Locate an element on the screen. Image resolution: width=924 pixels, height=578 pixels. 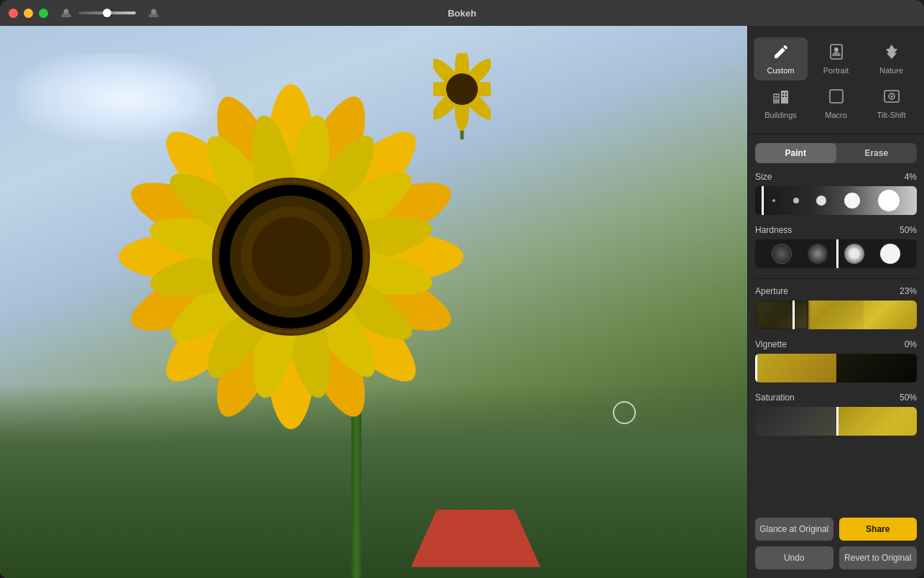
minimize-button is located at coordinates (29, 13).